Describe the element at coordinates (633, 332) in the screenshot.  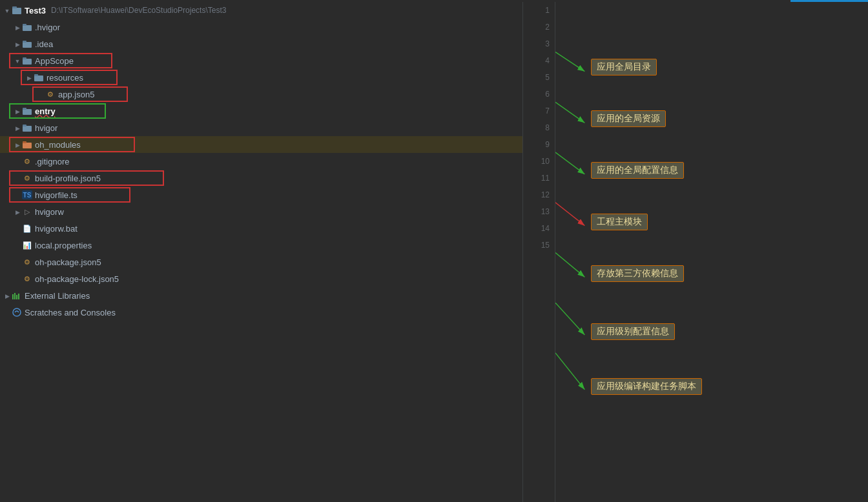
I see `annotation-box-6: 应用级别配置信息` at that location.